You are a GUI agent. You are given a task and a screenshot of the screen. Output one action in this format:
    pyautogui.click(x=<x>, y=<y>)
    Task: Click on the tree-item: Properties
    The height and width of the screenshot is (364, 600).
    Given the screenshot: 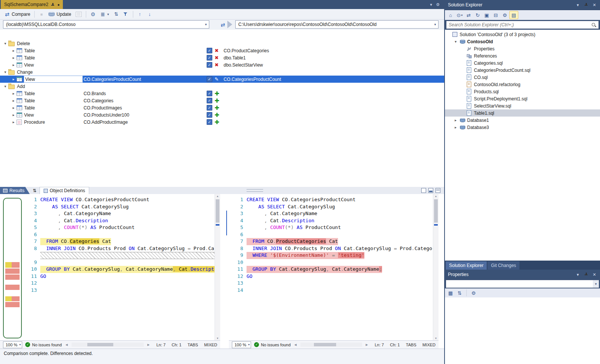 What is the action you would take?
    pyautogui.click(x=522, y=49)
    